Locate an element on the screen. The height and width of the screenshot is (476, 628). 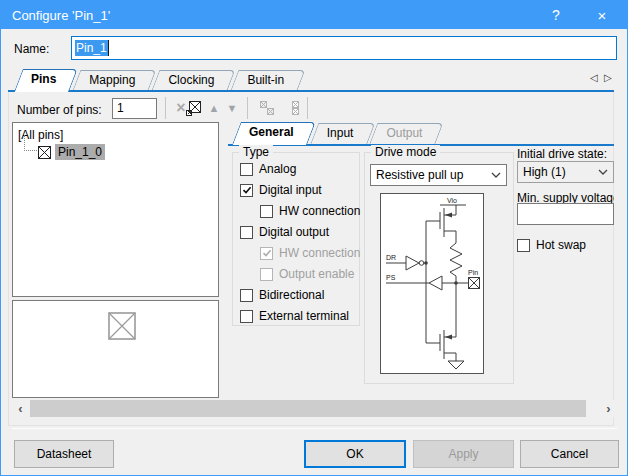
initial-drive-state-select: High (1) is located at coordinates (566, 172).